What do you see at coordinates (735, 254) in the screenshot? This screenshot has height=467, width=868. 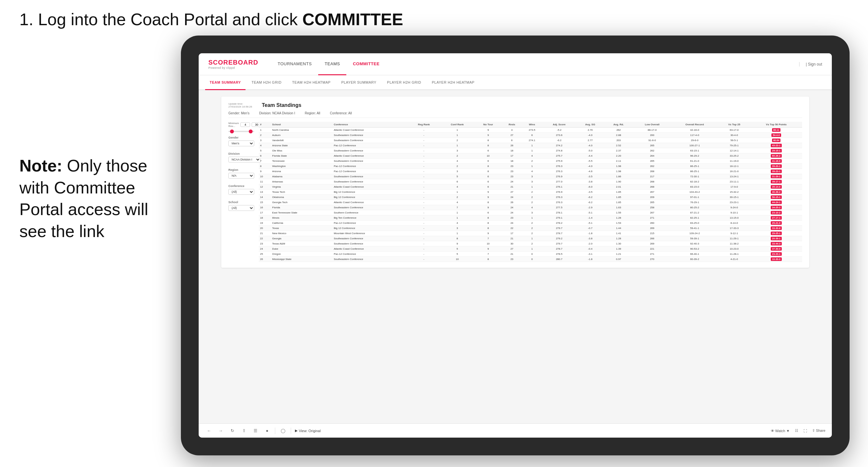 I see `cell-vs-top25: 11-28-1` at bounding box center [735, 254].